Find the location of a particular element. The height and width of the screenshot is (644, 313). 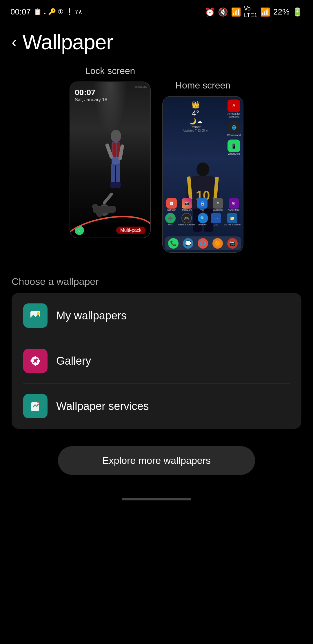

gamelauncher-item: 🎮 Game Launcher is located at coordinates (187, 219).